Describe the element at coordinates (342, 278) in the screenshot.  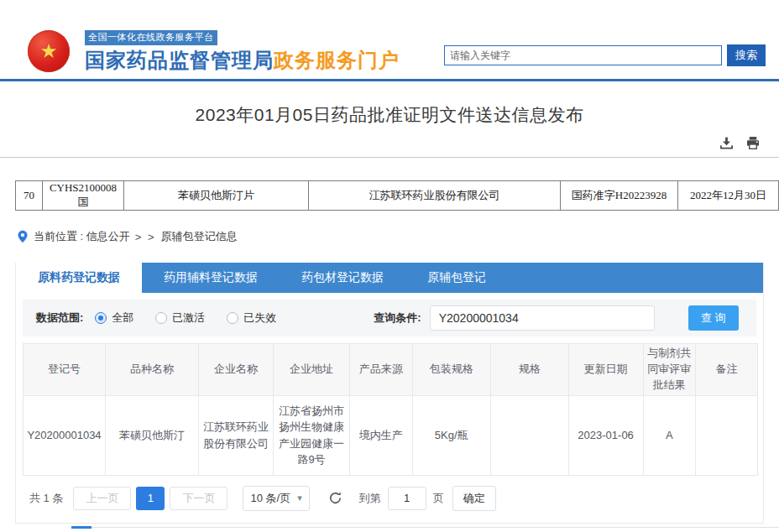
I see `tab-packaging-data: 药包材登记数据` at that location.